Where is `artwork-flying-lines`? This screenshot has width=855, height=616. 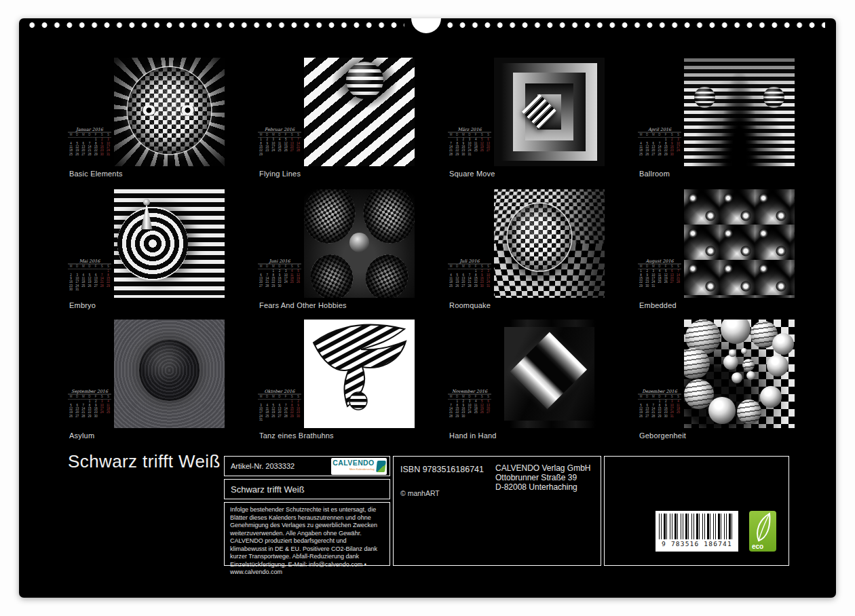
artwork-flying-lines is located at coordinates (360, 112).